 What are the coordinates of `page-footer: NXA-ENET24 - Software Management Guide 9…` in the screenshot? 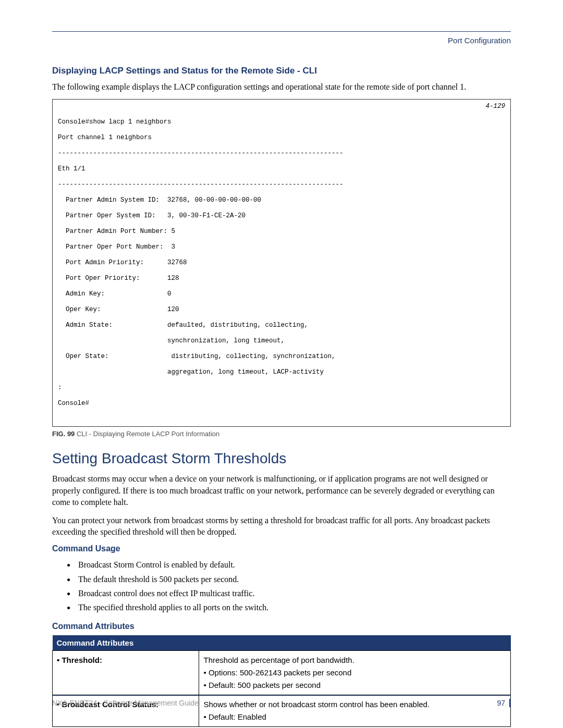 It's located at (282, 701).